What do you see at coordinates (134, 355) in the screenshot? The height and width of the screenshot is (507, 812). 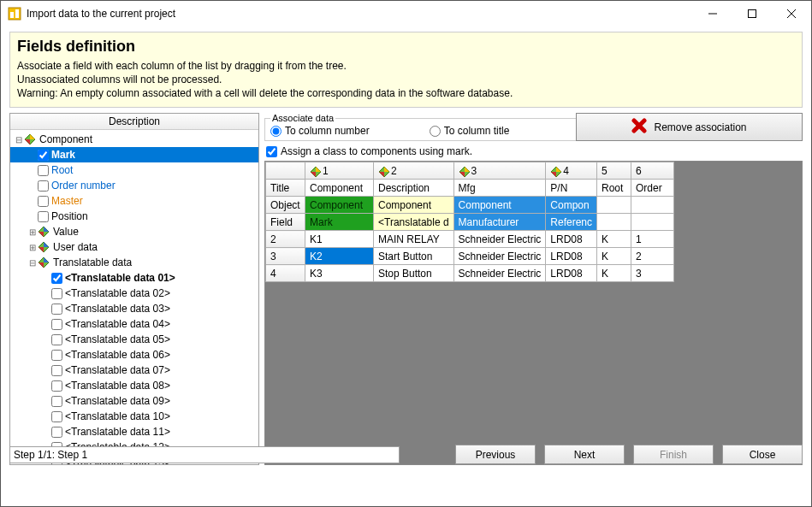 I see `tree-item: <Translatable data 06>` at bounding box center [134, 355].